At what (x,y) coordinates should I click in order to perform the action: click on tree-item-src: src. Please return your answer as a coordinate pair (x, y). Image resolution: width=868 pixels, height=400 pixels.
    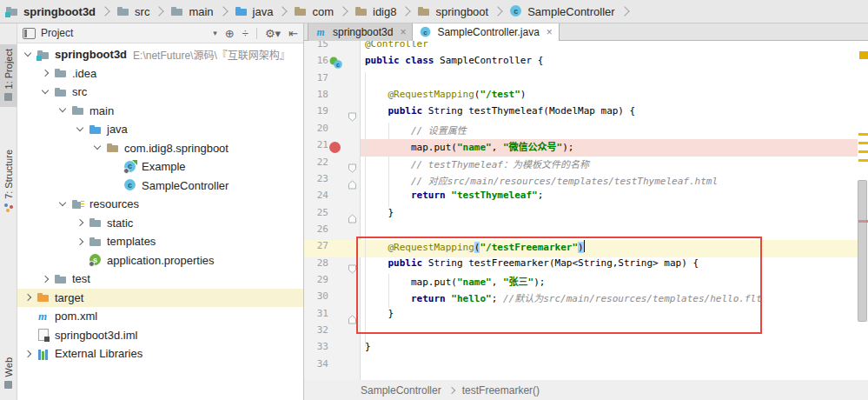
    Looking at the image, I should click on (160, 92).